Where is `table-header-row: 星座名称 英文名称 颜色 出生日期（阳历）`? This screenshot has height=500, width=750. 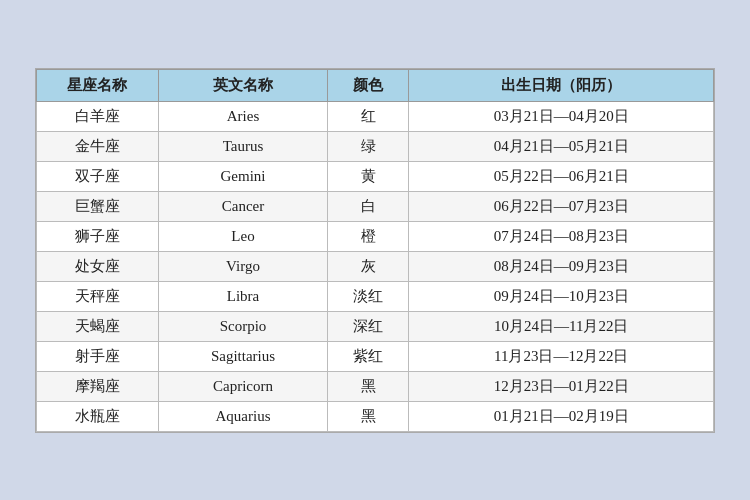 table-header-row: 星座名称 英文名称 颜色 出生日期（阳历） is located at coordinates (376, 85).